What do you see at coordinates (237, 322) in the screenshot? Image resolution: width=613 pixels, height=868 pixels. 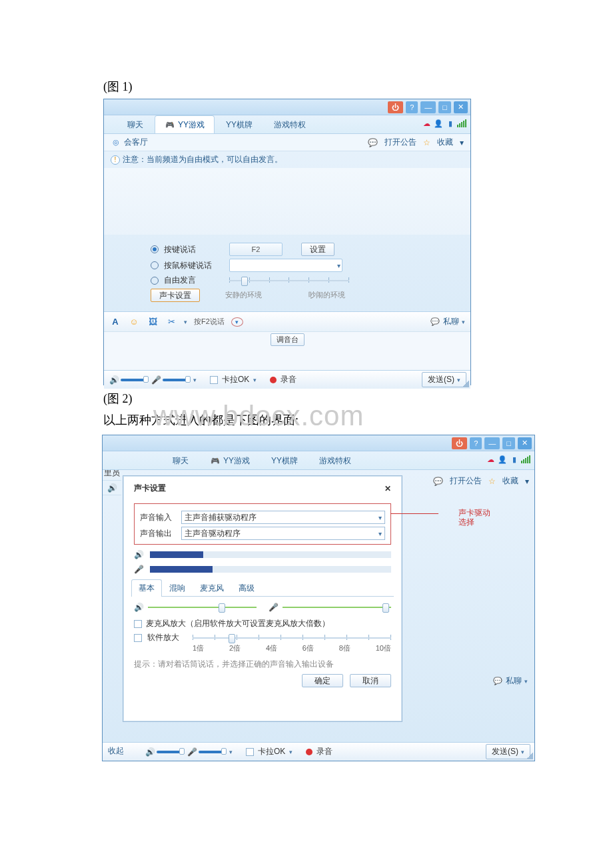 I see `talk-key-dropdown: ▾` at bounding box center [237, 322].